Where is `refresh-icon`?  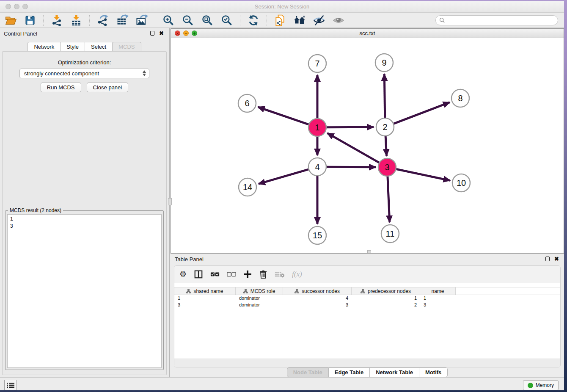 refresh-icon is located at coordinates (253, 20).